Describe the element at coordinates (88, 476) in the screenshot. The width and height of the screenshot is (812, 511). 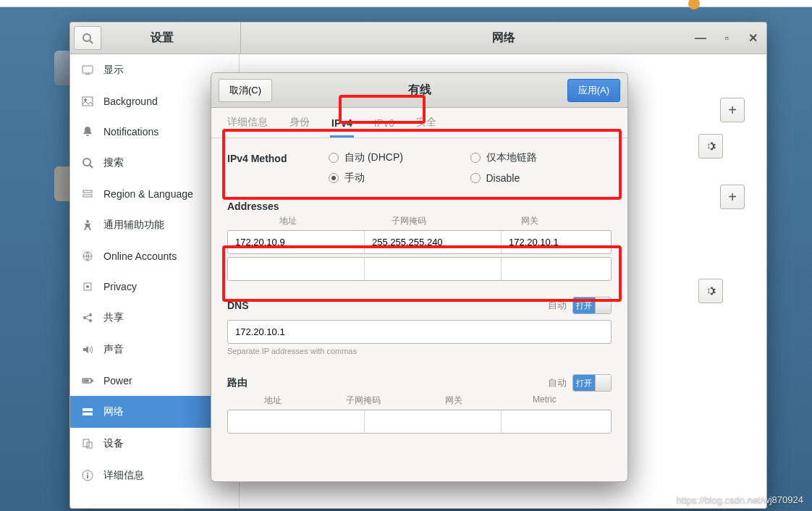
I see `details-icon` at that location.